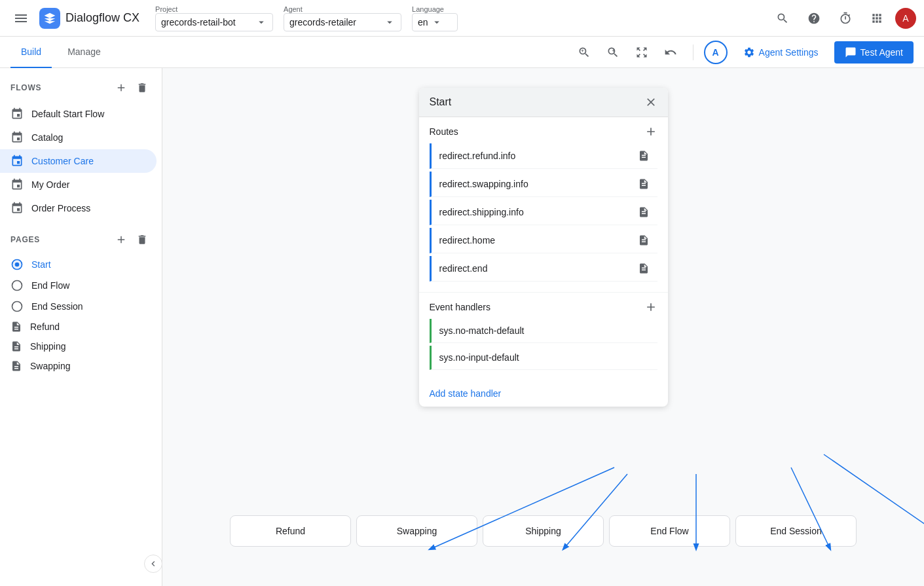  What do you see at coordinates (291, 531) in the screenshot?
I see `node-refund: Refund` at bounding box center [291, 531].